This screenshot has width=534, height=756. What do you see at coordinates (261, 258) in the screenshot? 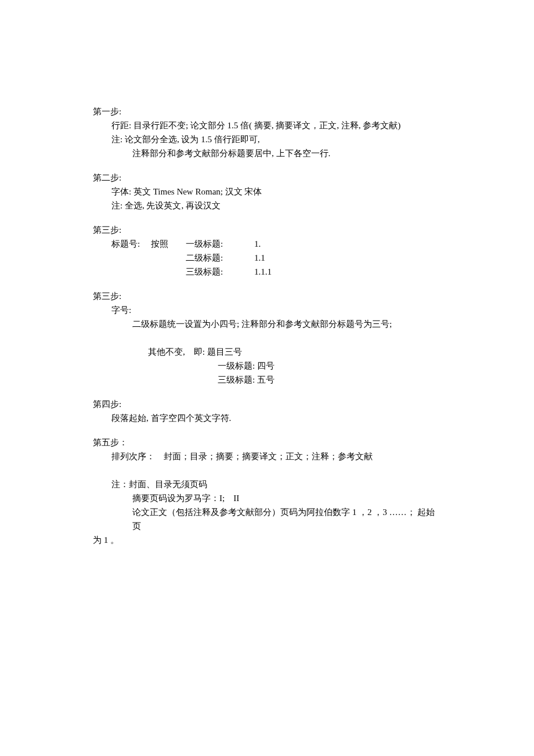
I see `step3a-row2b: 1.1` at bounding box center [261, 258].